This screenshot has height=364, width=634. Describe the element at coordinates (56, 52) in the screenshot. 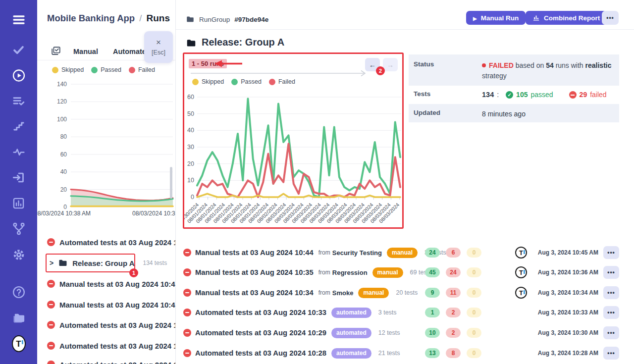

I see `tasks-checklist-icon` at that location.